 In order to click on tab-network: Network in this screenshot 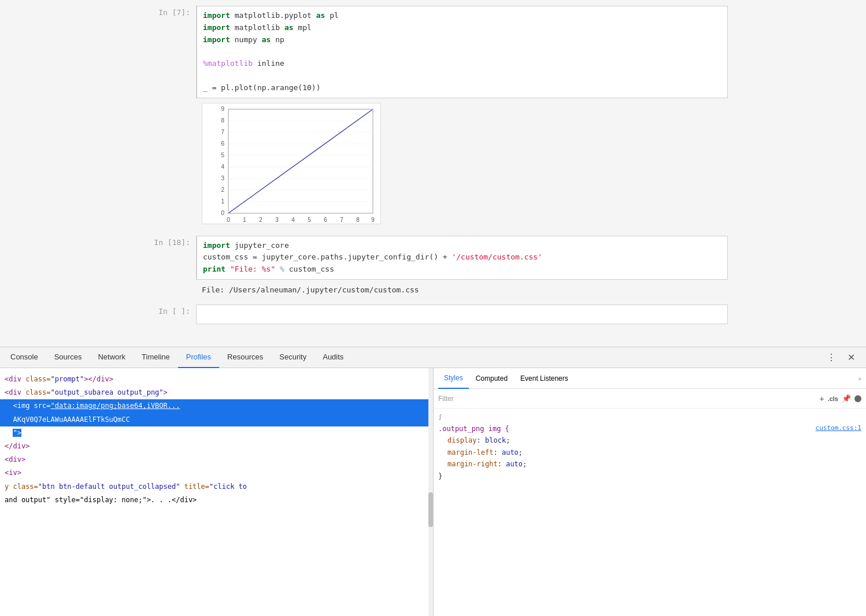, I will do `click(112, 358)`.